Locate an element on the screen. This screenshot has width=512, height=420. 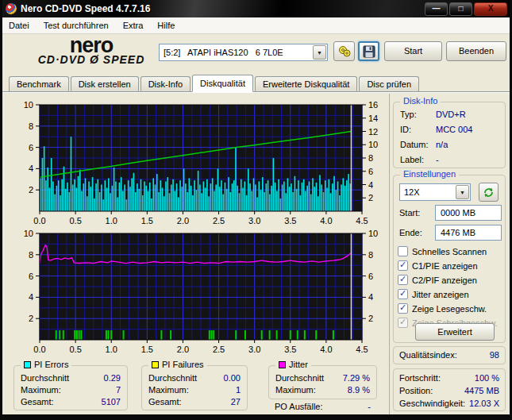
jitter-legend-swatch is located at coordinates (283, 365).